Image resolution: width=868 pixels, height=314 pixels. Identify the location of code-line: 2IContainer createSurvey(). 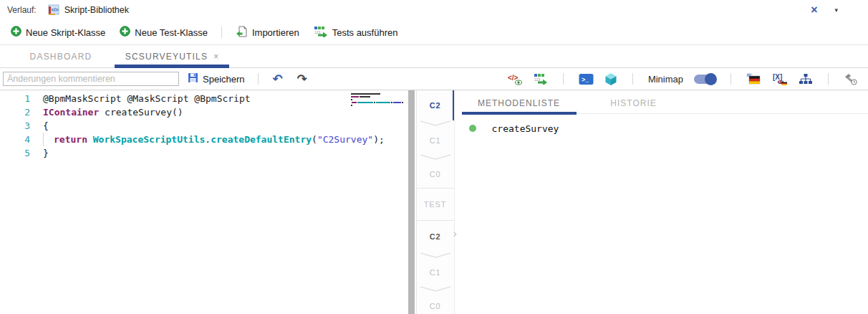
(203, 112).